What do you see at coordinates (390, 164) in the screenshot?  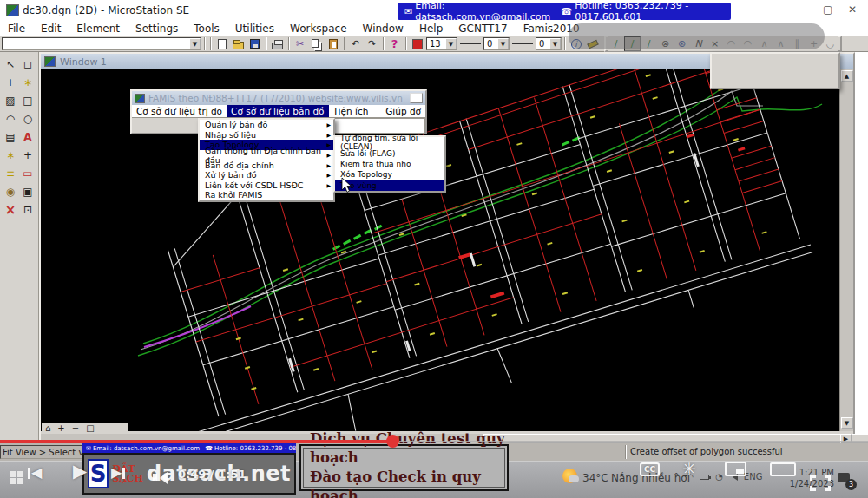 I see `submenu-item-kiem-tra-thua-nho: Kiem tra thua nho` at bounding box center [390, 164].